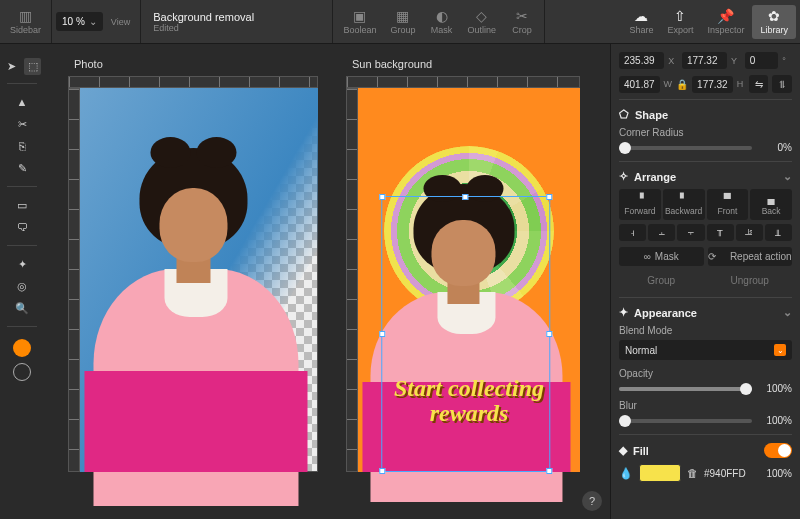  I want to click on mask-arrange-button: ∞ Mask, so click(662, 256).